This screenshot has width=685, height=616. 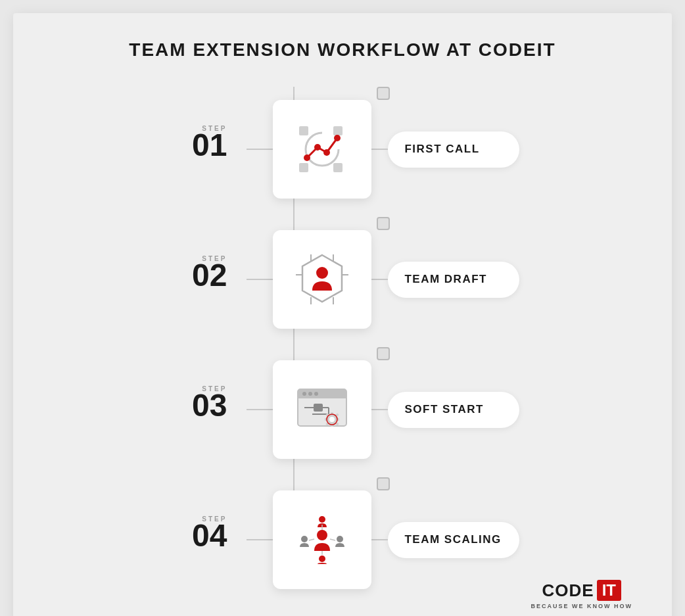 What do you see at coordinates (342, 50) in the screenshot?
I see `page-title: TEAM EXTENSION WORKFLOW AT CODEIT` at bounding box center [342, 50].